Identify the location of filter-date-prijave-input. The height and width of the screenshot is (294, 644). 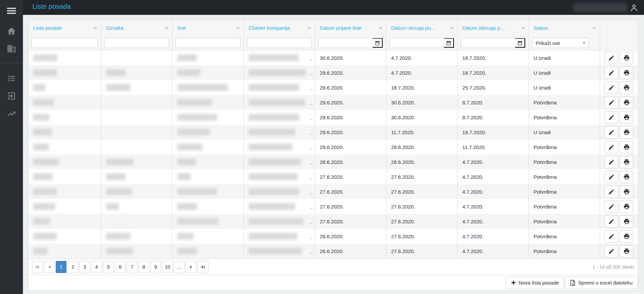
(345, 43).